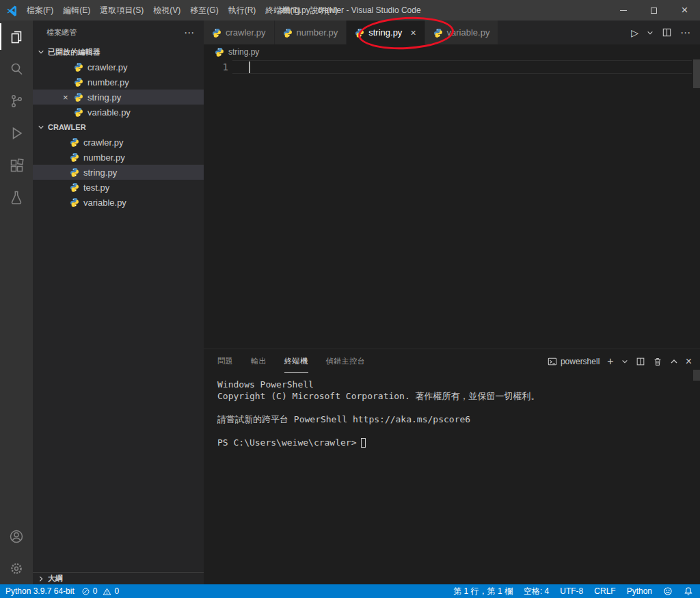  What do you see at coordinates (16, 569) in the screenshot?
I see `settings-button` at bounding box center [16, 569].